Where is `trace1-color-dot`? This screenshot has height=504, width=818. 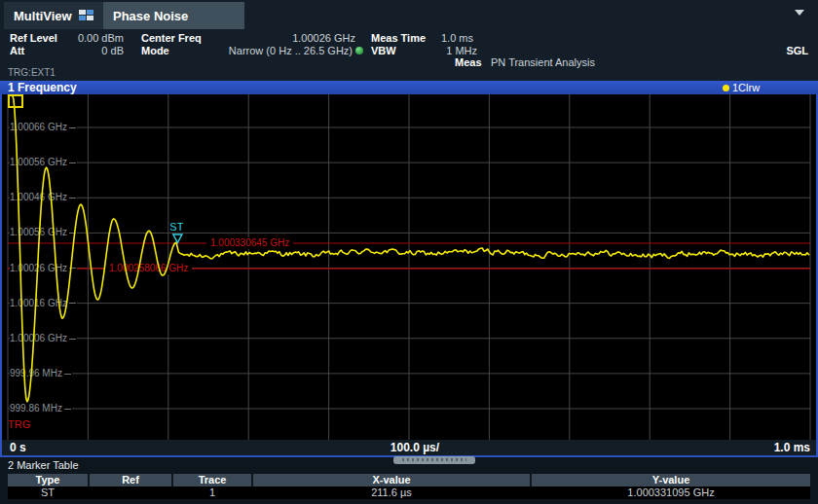
trace1-color-dot is located at coordinates (726, 88).